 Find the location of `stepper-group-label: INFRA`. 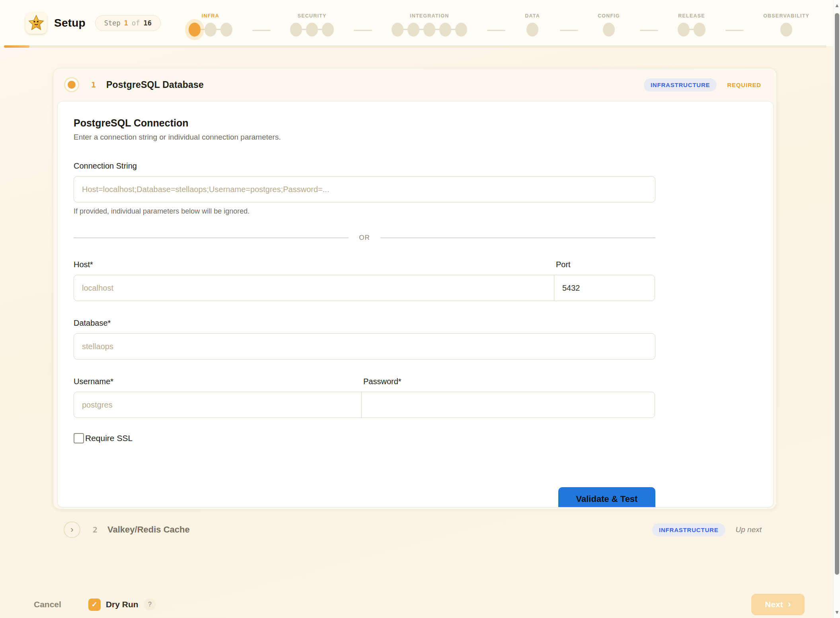

stepper-group-label: INFRA is located at coordinates (210, 16).